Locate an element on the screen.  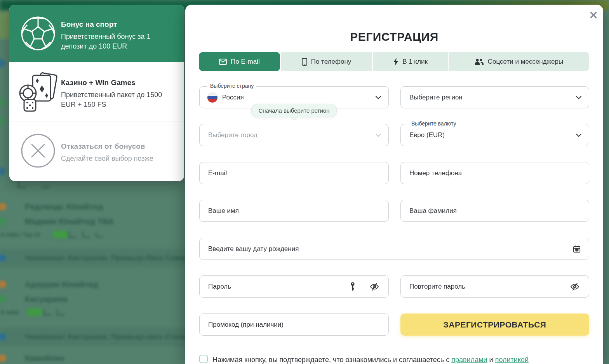
bonus-option-sport: Бонус на спорт Приветственный бонус за 1… is located at coordinates (97, 33).